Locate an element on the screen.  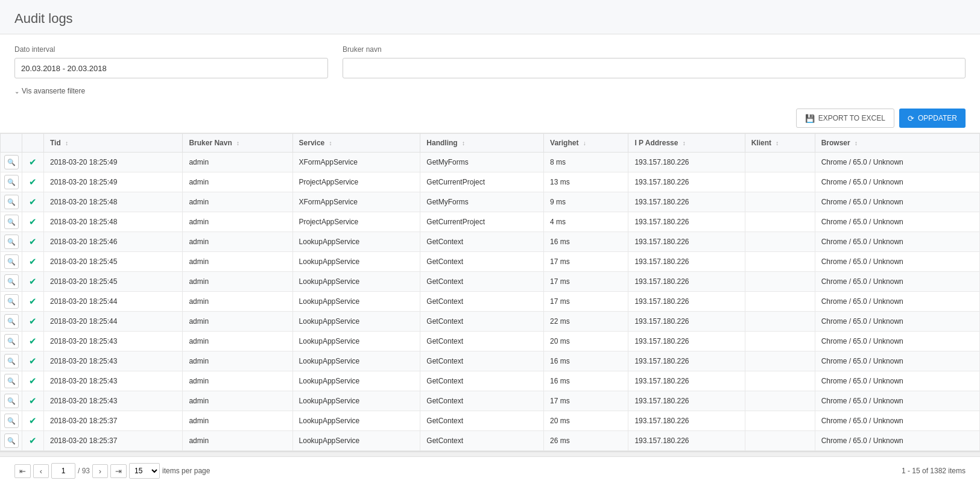
bruker-input is located at coordinates (654, 68).